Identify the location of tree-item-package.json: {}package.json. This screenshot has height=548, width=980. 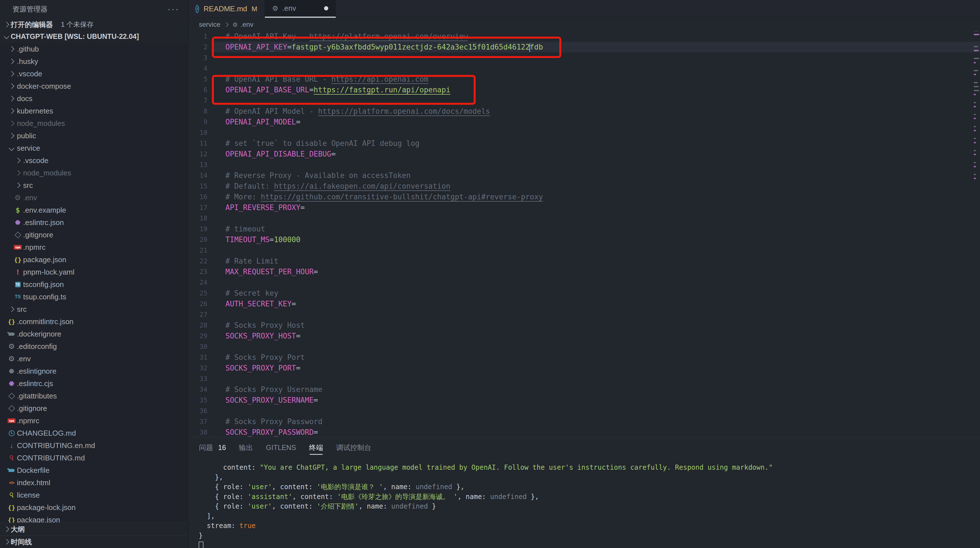
(94, 259).